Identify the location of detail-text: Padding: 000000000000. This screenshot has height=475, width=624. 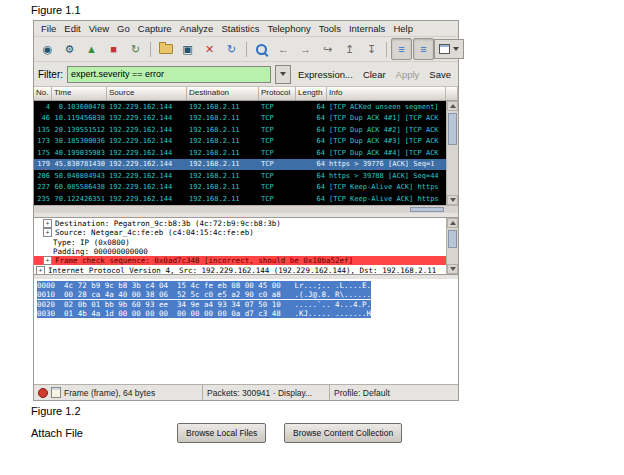
(100, 252).